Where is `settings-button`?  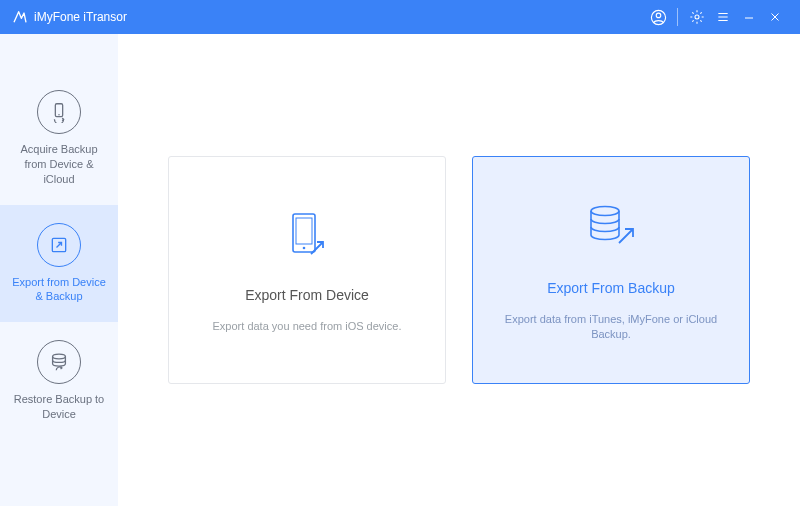 settings-button is located at coordinates (697, 17).